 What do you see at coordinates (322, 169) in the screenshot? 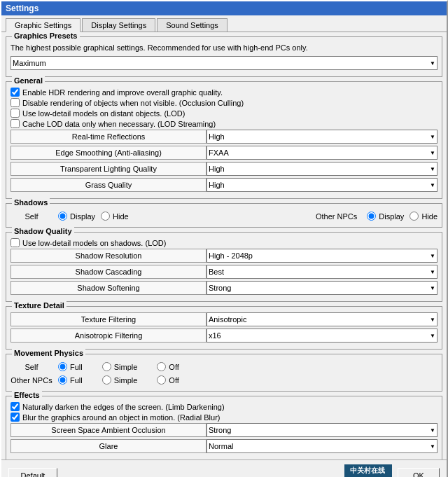
I see `transparent-lighting-dropdown-wrapper: LowMediumHigh` at bounding box center [322, 169].